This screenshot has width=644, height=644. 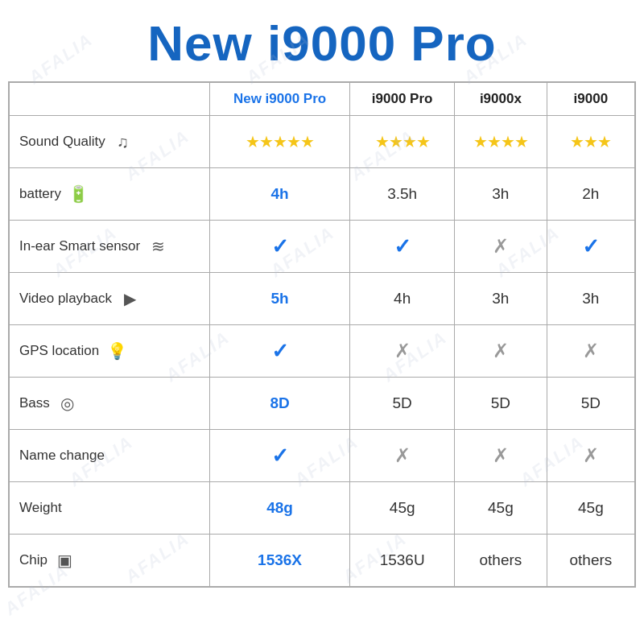 I want to click on table-row: Chip▣1536X1536Uothersothers, so click(x=322, y=561).